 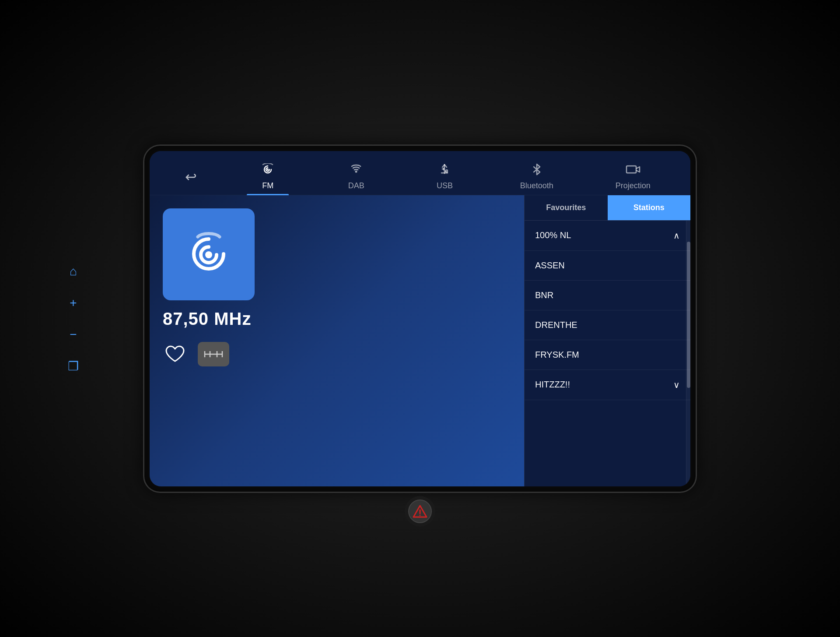 I want to click on stations-list: 100% NL ∧ ASSEN BNR DRENTHE, so click(x=607, y=354).